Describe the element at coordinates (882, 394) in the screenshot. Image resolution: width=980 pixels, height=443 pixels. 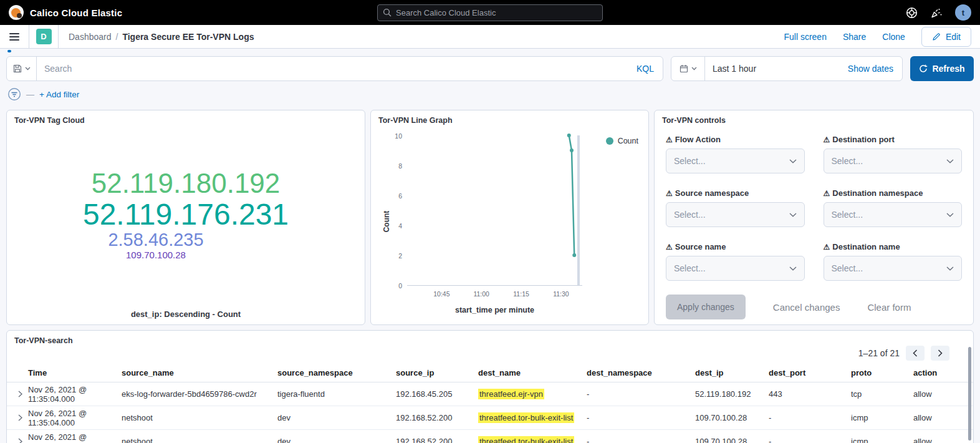
I see `cell-proto: tcp` at that location.